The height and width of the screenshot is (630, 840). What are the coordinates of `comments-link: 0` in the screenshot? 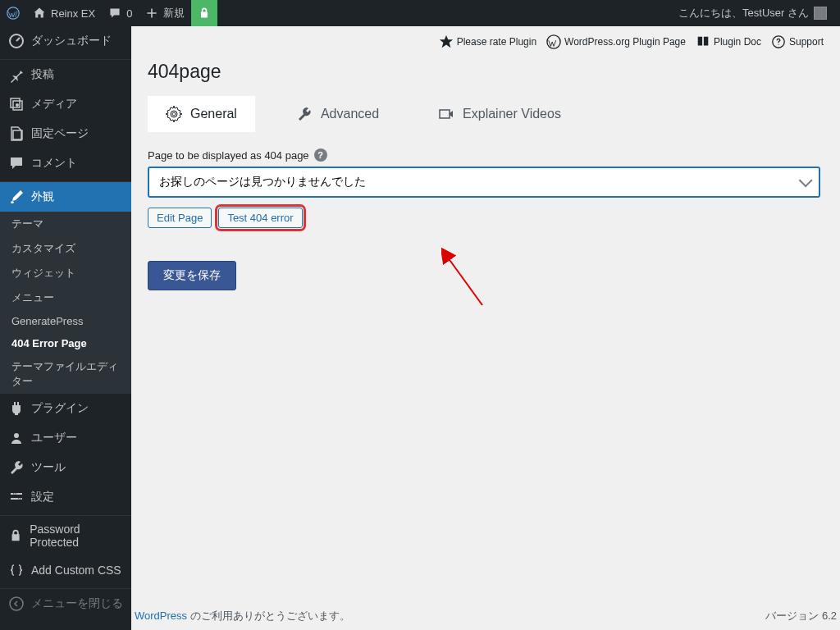 It's located at (120, 13).